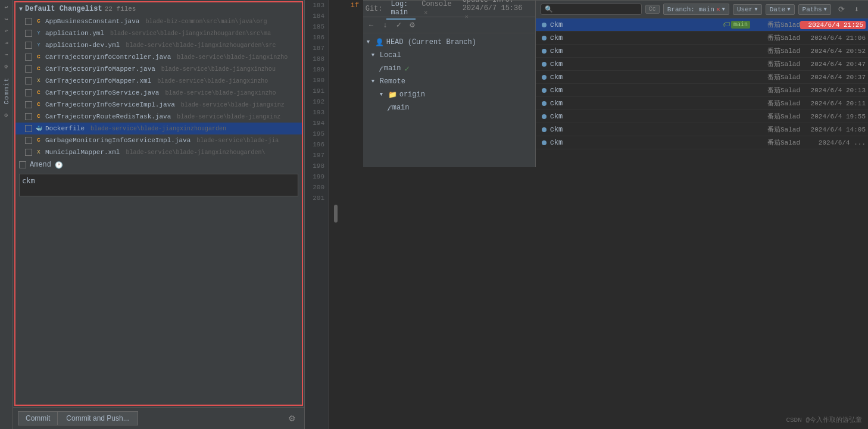 This screenshot has height=429, width=868. What do you see at coordinates (718, 10) in the screenshot?
I see `branch-close-icon: ✕` at bounding box center [718, 10].